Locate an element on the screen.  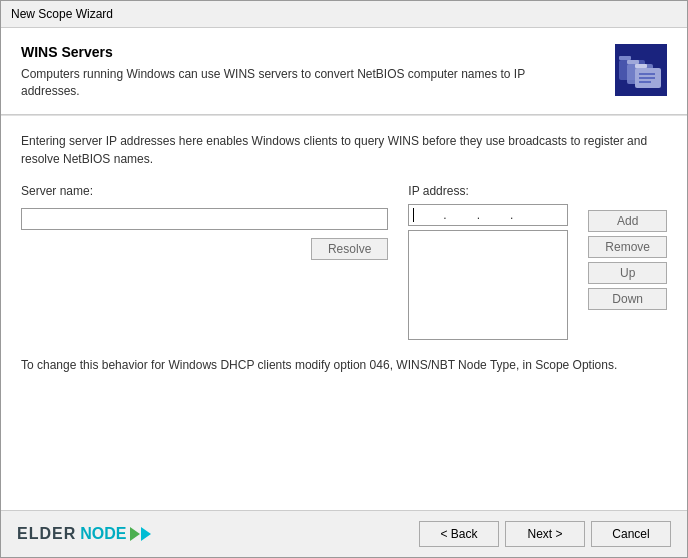
header-icon is located at coordinates (641, 70).